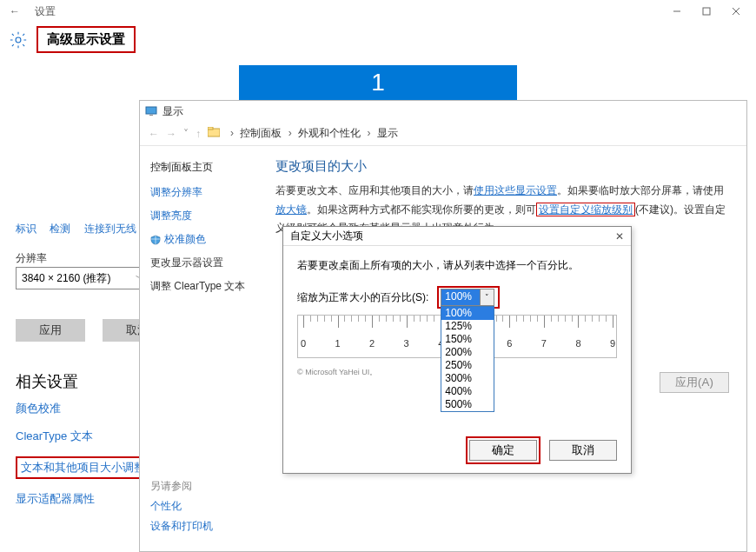 The height and width of the screenshot is (552, 756). Describe the element at coordinates (313, 134) in the screenshot. I see `breadcrumb: › 控制面板 › 外观和个性化 › 显示` at that location.